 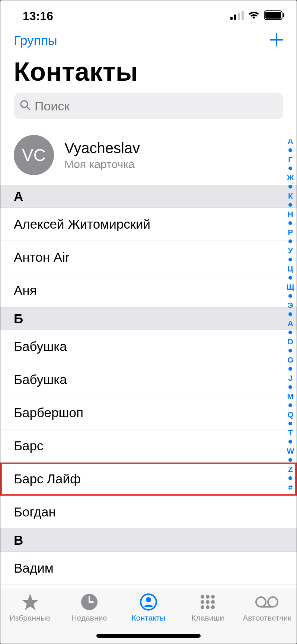 I want to click on tab-contacts: Контакты, so click(x=148, y=607).